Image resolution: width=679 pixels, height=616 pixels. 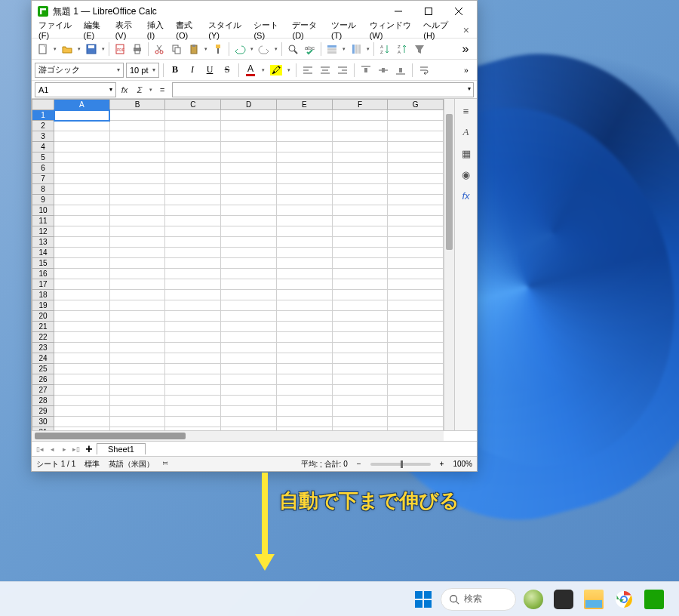 I want to click on row-header-26: 26, so click(x=44, y=380).